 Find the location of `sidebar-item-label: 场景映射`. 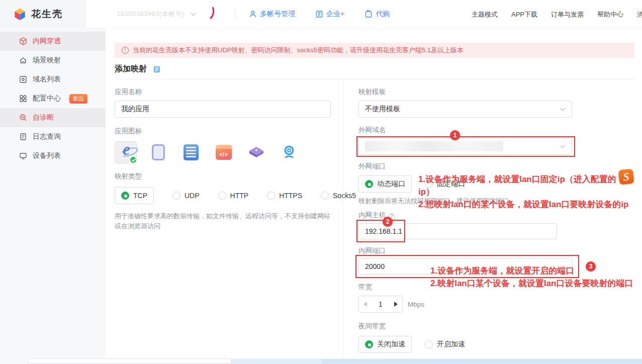

sidebar-item-label: 场景映射 is located at coordinates (47, 60).